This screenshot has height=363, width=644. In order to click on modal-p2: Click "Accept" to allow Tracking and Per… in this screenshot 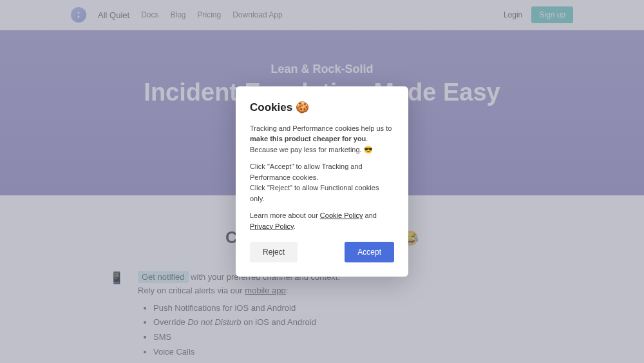, I will do `click(322, 182)`.